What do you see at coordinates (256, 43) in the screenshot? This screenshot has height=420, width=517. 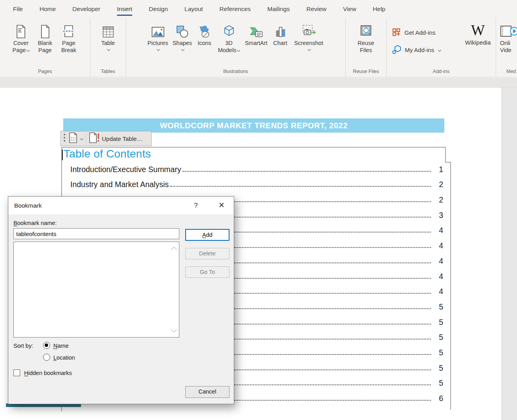 I see `smartart-button: SmartArt` at bounding box center [256, 43].